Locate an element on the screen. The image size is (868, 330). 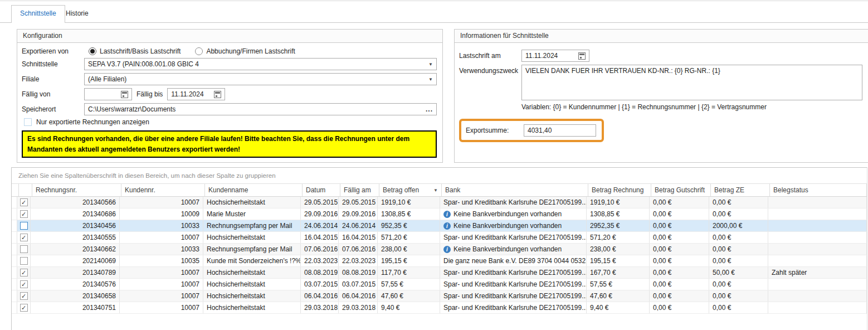
cell-betrag-rechnung: 167,70 € is located at coordinates (618, 273).